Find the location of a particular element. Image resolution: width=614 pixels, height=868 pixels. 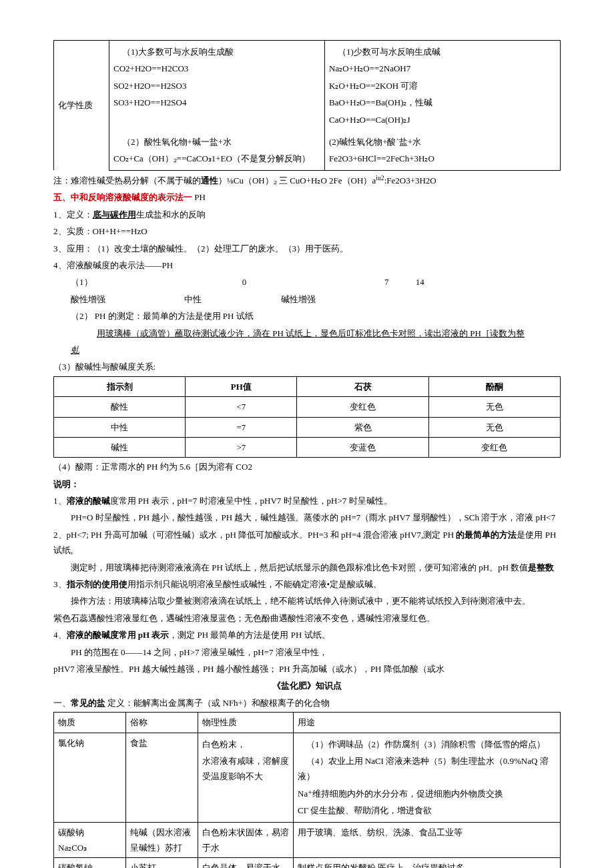

cell-basic-oxide-water: （1)少数可与水反响生成碱 Na₂O+H₂O==2NaOH7 K₂O+H₂O==… is located at coordinates (443, 85).